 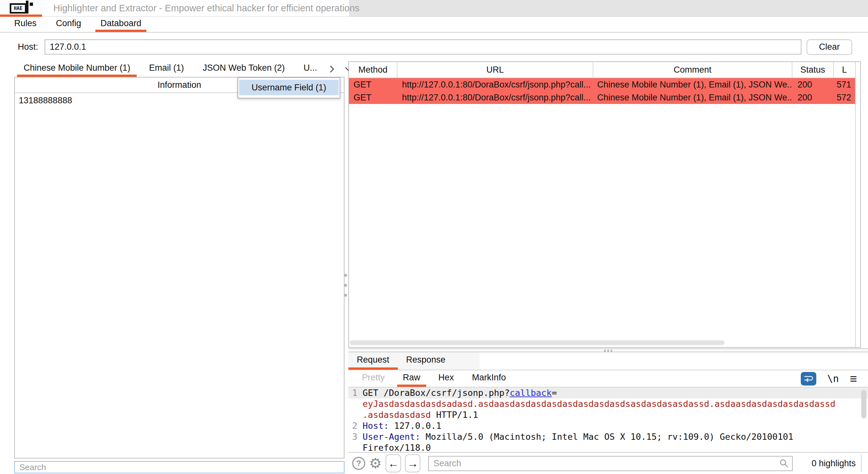 What do you see at coordinates (310, 69) in the screenshot?
I see `data-type-tab-u: U...` at bounding box center [310, 69].